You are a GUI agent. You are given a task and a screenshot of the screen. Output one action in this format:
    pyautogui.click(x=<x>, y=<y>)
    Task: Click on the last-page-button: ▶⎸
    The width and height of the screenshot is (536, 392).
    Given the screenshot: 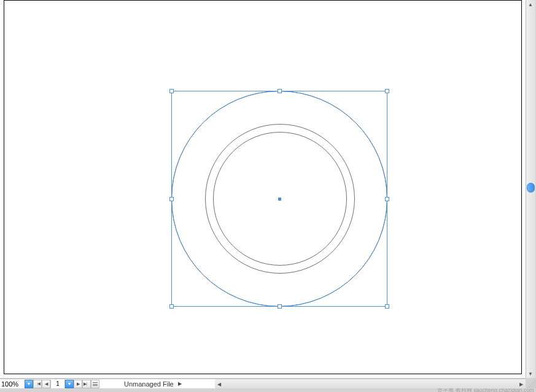 What is the action you would take?
    pyautogui.click(x=87, y=384)
    